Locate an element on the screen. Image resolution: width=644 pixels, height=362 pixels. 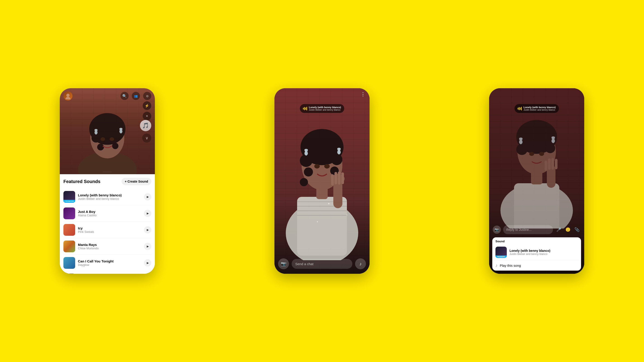
camera-icon-2: 📷 is located at coordinates (284, 264).